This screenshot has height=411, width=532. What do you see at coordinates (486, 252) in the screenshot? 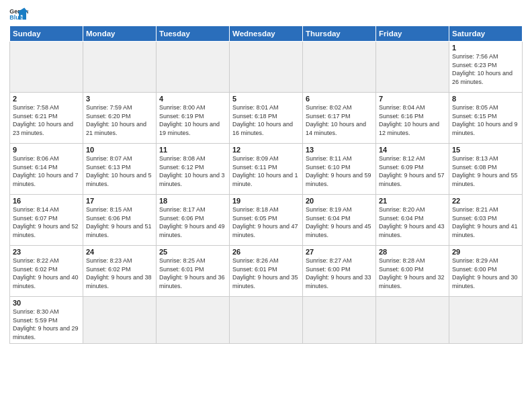
I see `day-number: 29` at bounding box center [486, 252].